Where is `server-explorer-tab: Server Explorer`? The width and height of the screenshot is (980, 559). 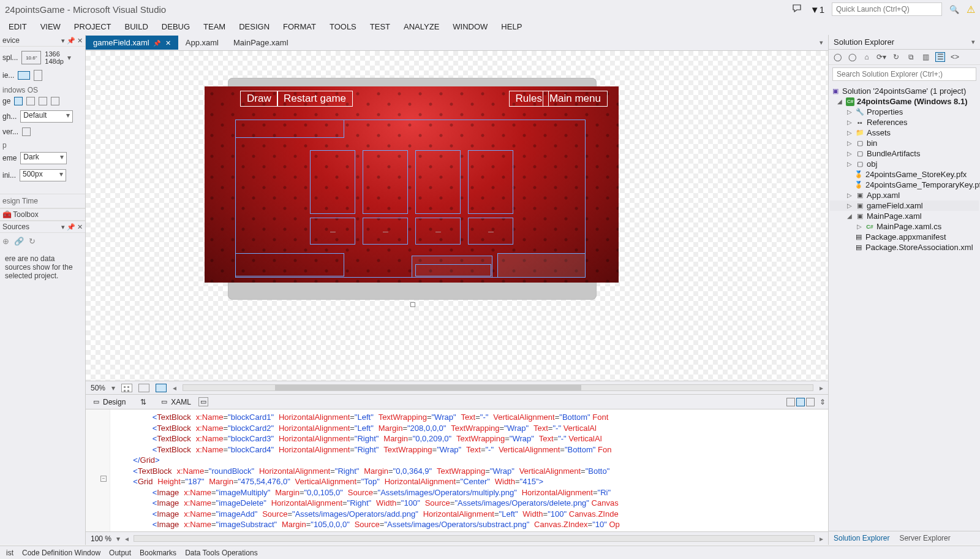 server-explorer-tab: Server Explorer is located at coordinates (925, 538).